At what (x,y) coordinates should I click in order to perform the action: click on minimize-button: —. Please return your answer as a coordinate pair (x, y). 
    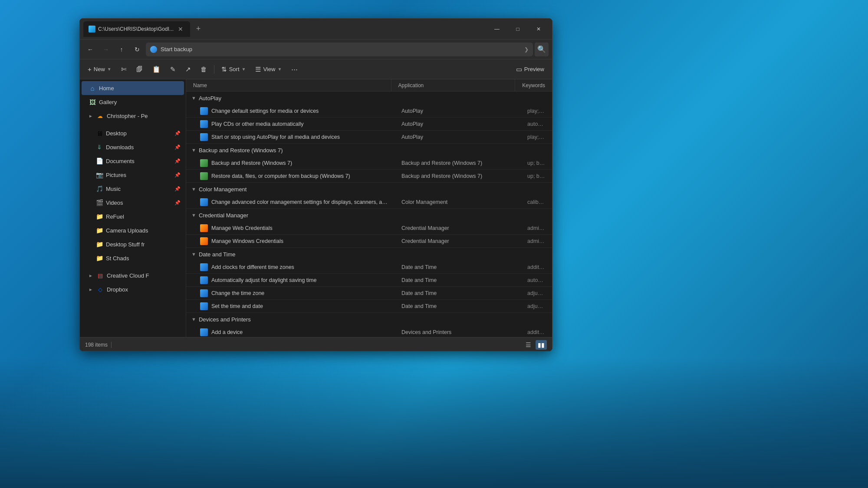
    Looking at the image, I should click on (497, 29).